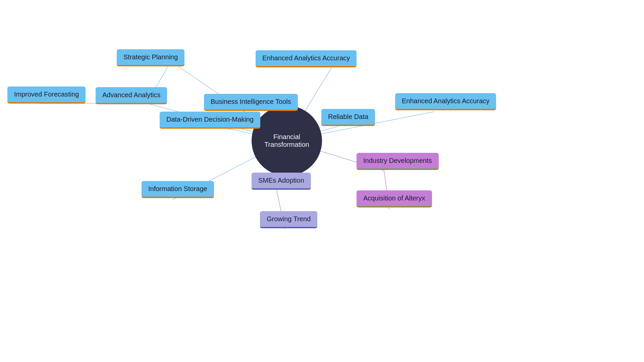 This screenshot has width=644, height=362. What do you see at coordinates (210, 120) in the screenshot?
I see `node-data-driven: Data-Driven Decision-Making` at bounding box center [210, 120].